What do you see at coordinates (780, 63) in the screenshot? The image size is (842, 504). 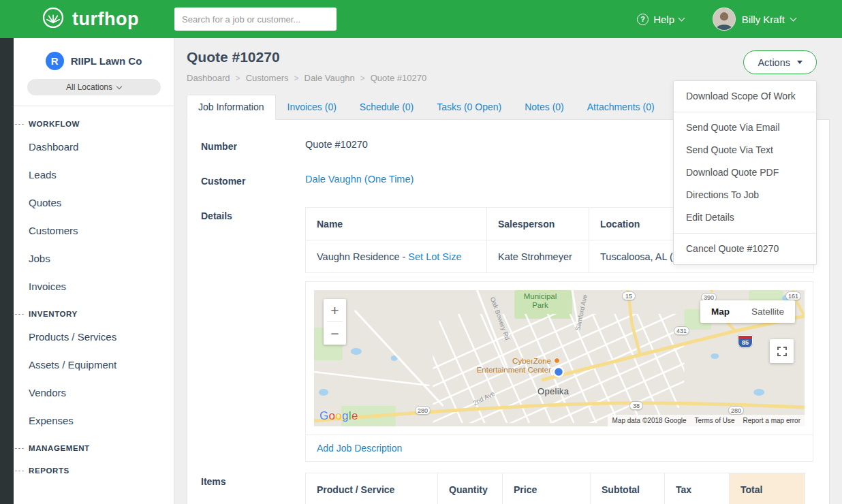 I see `actions-button: Actions` at bounding box center [780, 63].